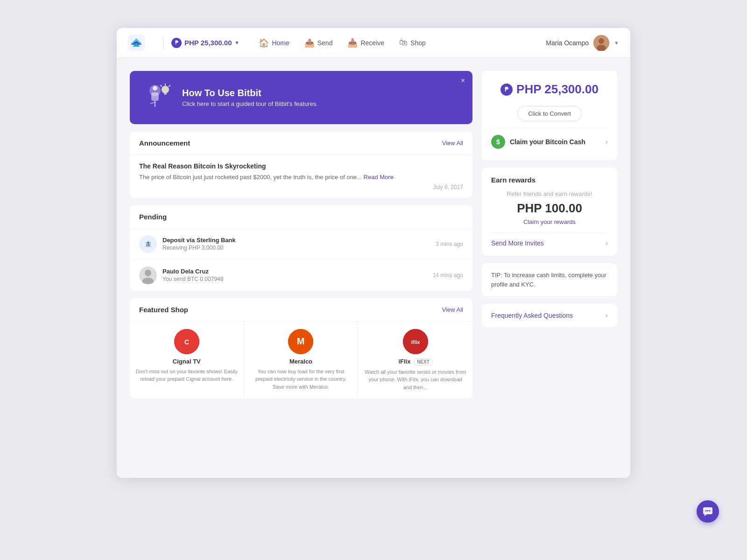 The height and width of the screenshot is (560, 747). Describe the element at coordinates (453, 143) in the screenshot. I see `announcement-view-all: View All` at that location.